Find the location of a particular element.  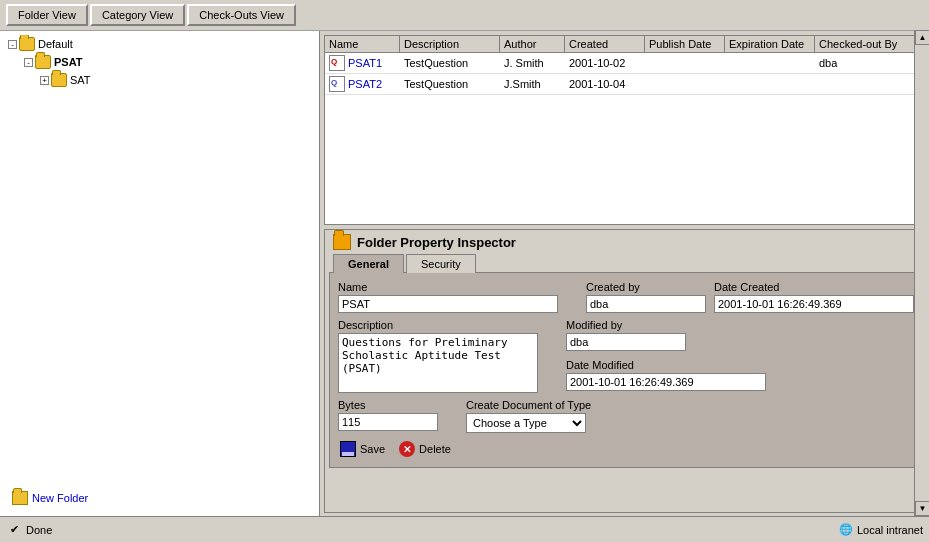

file-author-cell: J.Smith is located at coordinates (532, 84).